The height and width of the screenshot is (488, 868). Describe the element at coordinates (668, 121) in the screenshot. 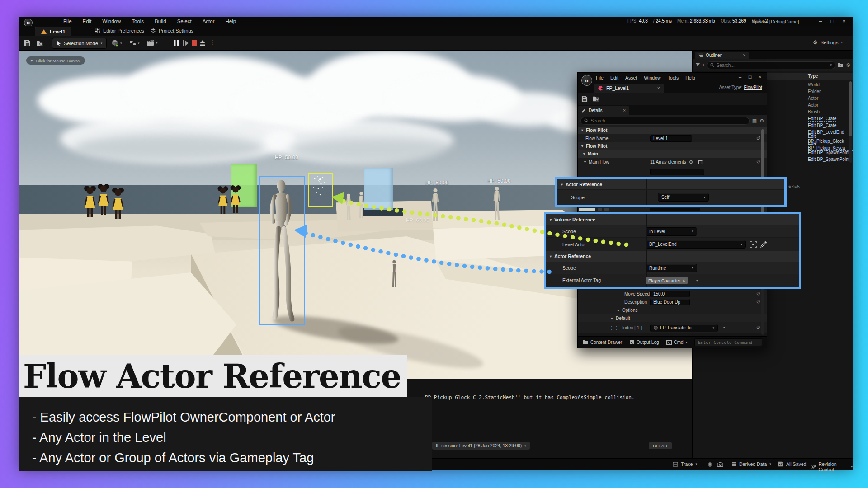

I see `details-search-input` at that location.